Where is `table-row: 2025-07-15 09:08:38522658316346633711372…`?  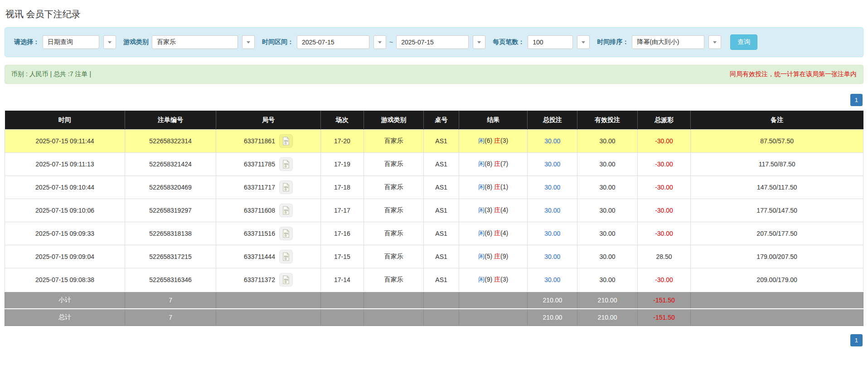 table-row: 2025-07-15 09:08:38522658316346633711372… is located at coordinates (434, 280).